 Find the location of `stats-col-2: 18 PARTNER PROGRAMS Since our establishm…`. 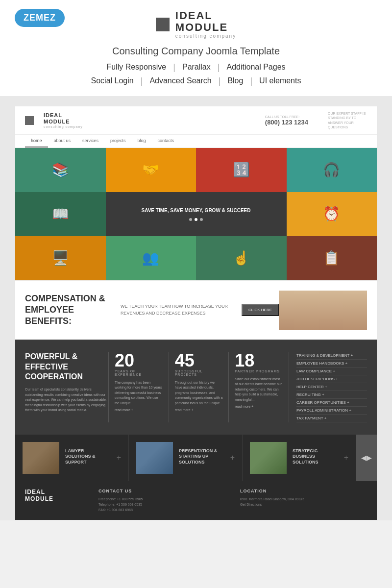

stats-col-2: 18 PARTNER PROGRAMS Since our establishm… is located at coordinates (259, 387).